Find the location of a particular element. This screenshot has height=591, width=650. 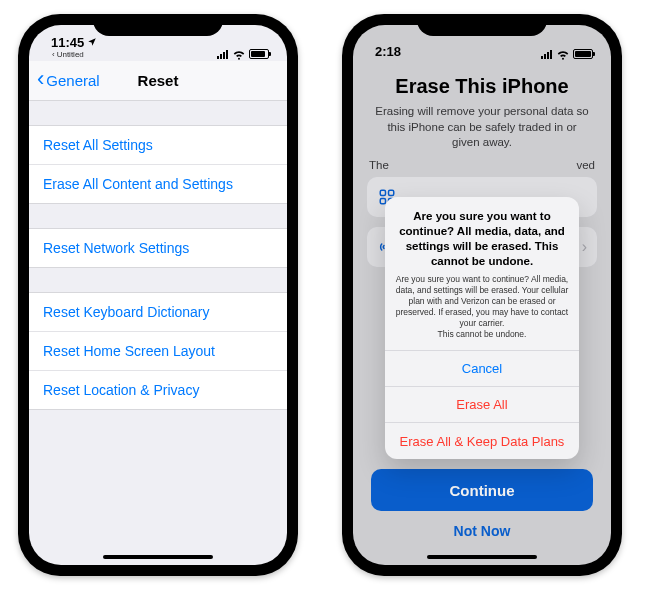

row-reset-keyboard: Reset Keyboard Dictionary is located at coordinates (158, 312).